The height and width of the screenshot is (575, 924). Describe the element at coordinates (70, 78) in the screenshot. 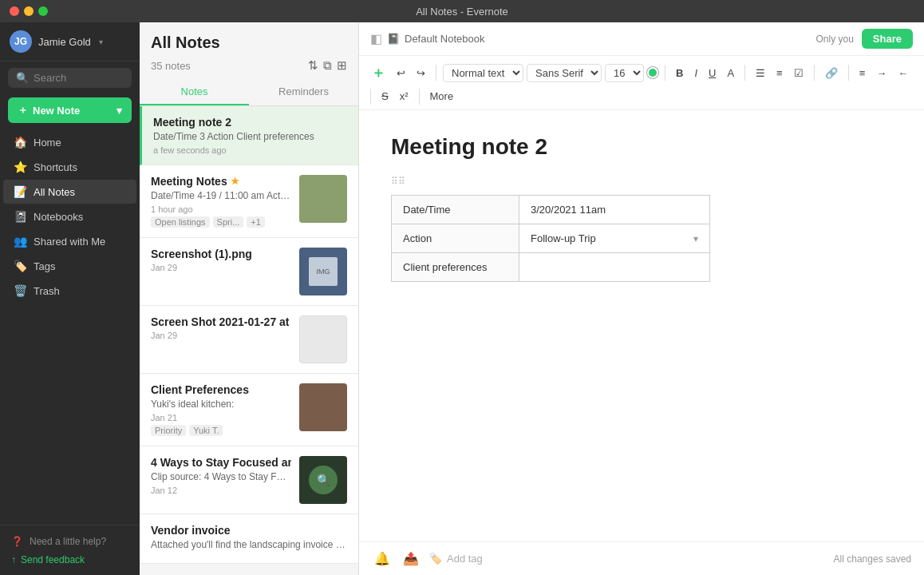

I see `search-box: 🔍` at that location.